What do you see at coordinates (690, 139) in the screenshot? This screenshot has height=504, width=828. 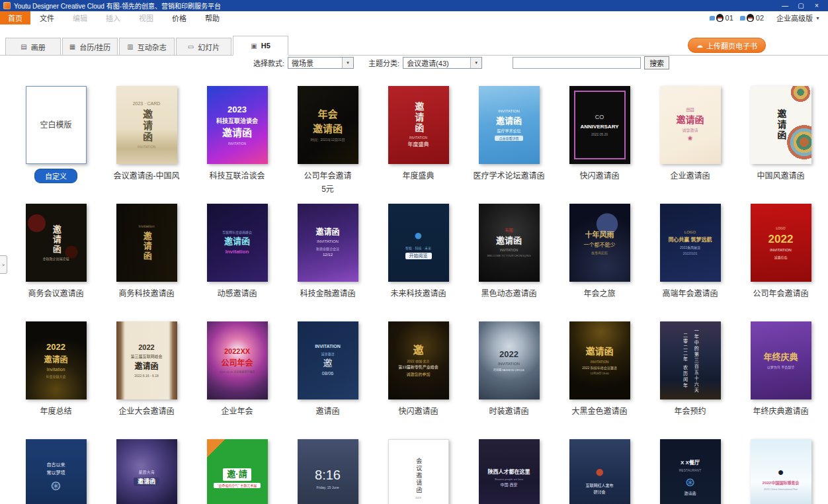 I see `thumbnail-text: ❀` at bounding box center [690, 139].